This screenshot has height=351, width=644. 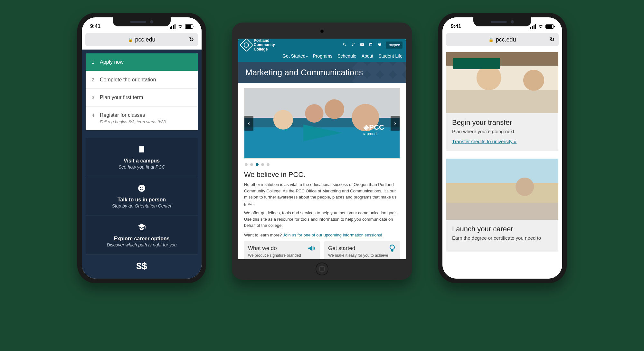 What do you see at coordinates (322, 175) in the screenshot?
I see `section-heading: We believe in PCC.` at bounding box center [322, 175].